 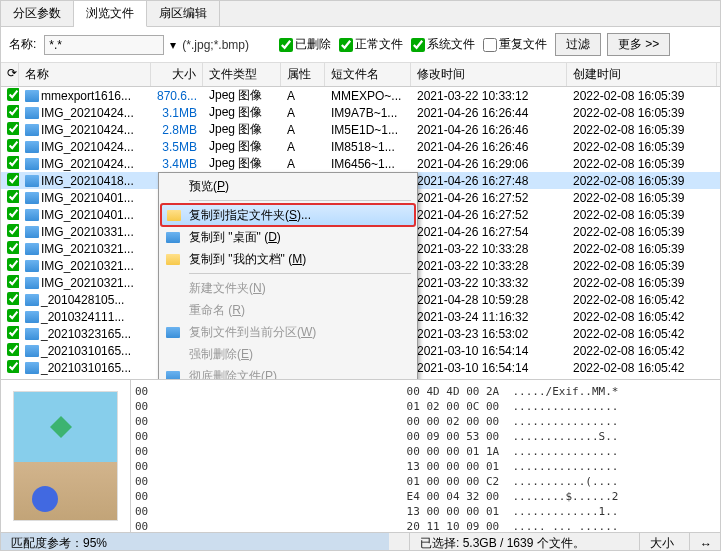 What do you see at coordinates (443, 44) in the screenshot?
I see `chk-system: 系统文件` at bounding box center [443, 44].